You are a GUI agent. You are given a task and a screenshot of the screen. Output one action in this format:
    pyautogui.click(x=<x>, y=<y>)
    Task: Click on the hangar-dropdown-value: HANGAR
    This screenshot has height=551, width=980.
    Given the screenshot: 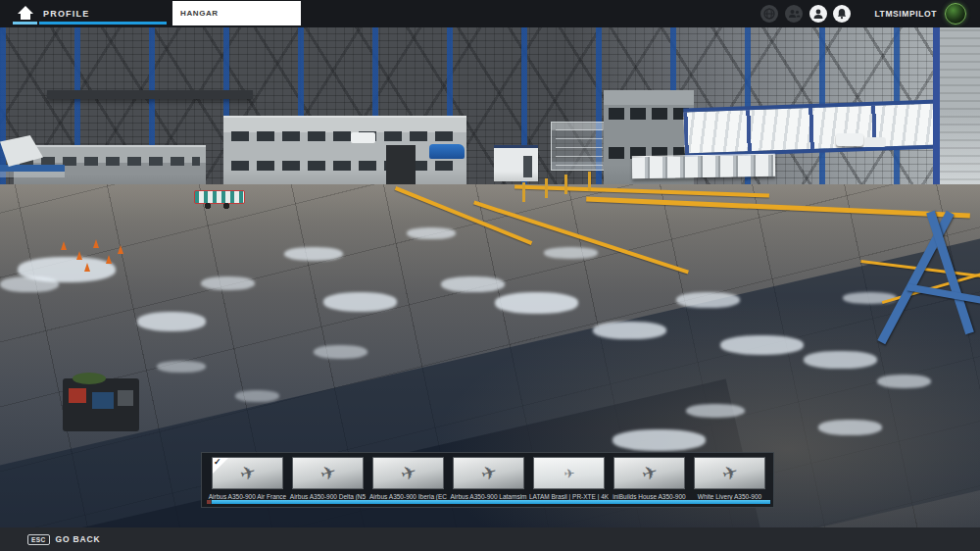 What is the action you would take?
    pyautogui.click(x=200, y=14)
    